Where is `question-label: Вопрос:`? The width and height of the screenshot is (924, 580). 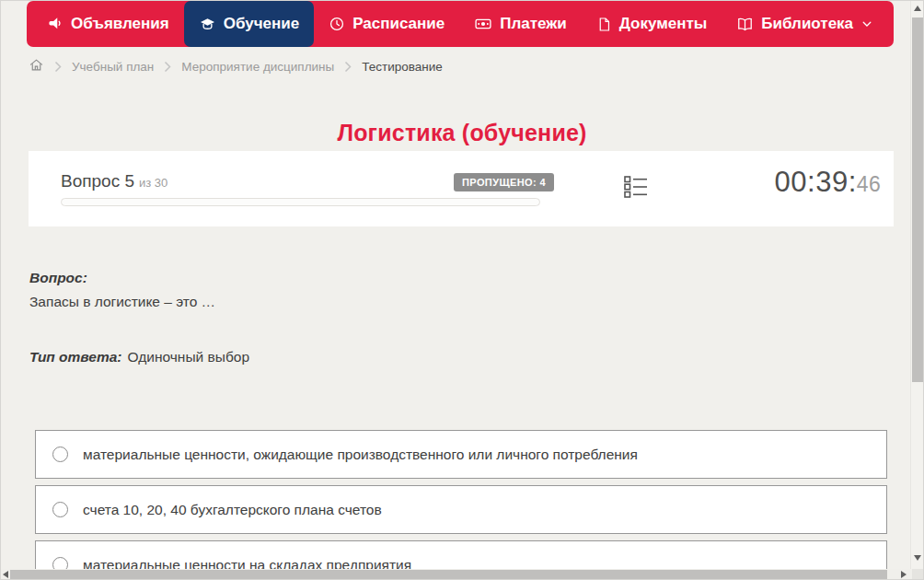
question-label: Вопрос: is located at coordinates (59, 278).